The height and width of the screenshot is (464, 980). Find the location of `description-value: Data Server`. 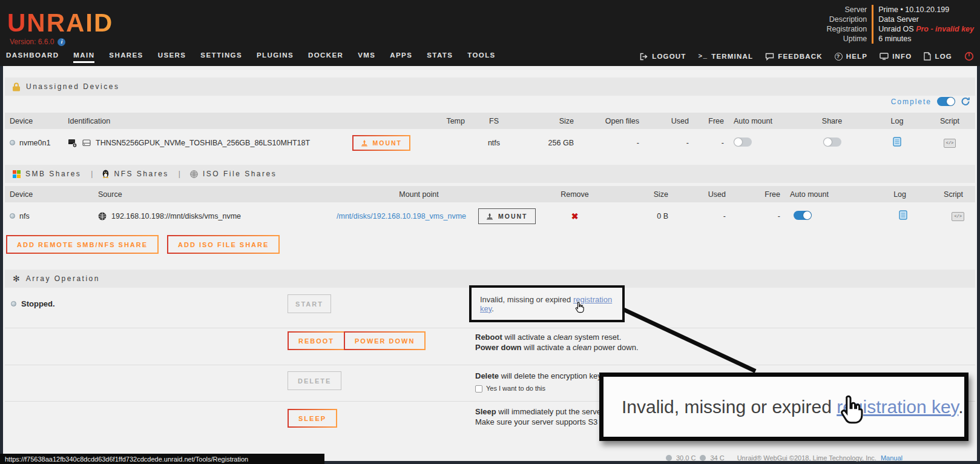

description-value: Data Server is located at coordinates (922, 19).